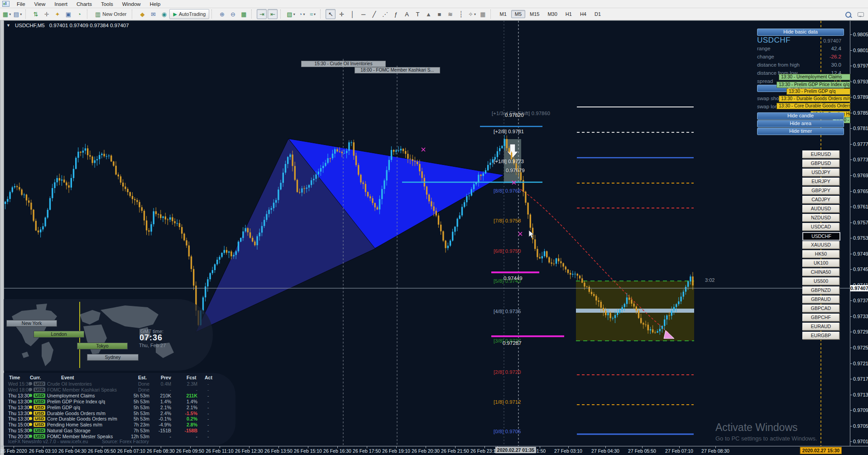  Describe the element at coordinates (47, 14) in the screenshot. I see `data-window-button: ✛` at that location.